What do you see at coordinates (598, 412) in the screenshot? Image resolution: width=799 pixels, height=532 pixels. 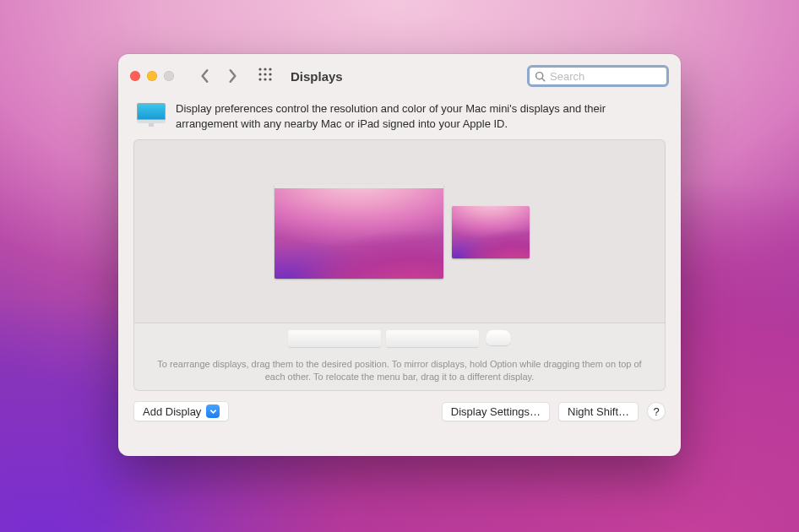 I see `night-shift-button: Night Shift…` at bounding box center [598, 412].